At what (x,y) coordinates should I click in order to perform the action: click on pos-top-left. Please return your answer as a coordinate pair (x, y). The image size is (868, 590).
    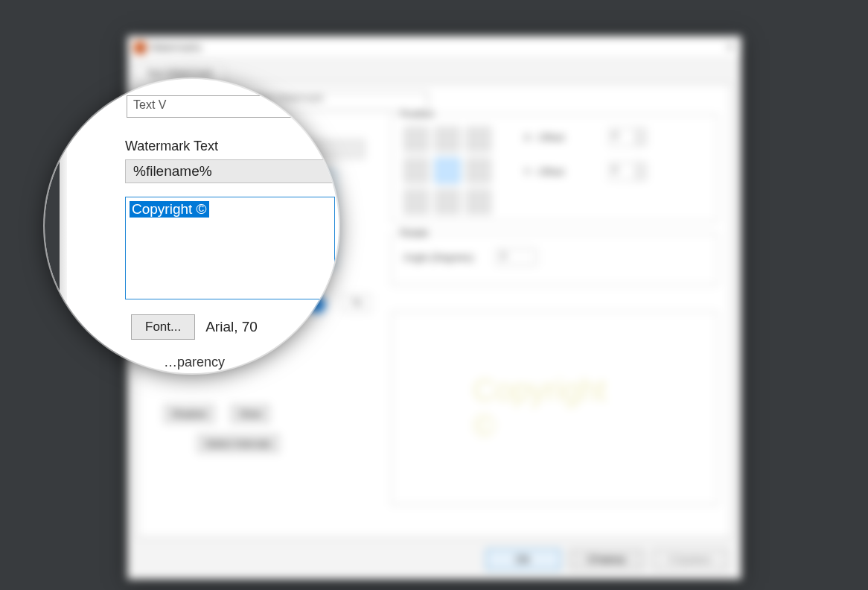
    Looking at the image, I should click on (416, 139).